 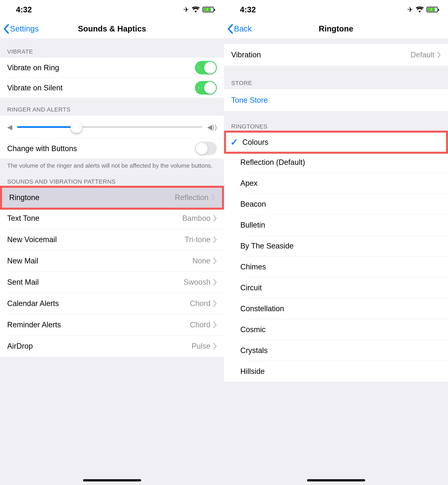 I want to click on row-label: Vibrate on Silent, so click(x=101, y=88).